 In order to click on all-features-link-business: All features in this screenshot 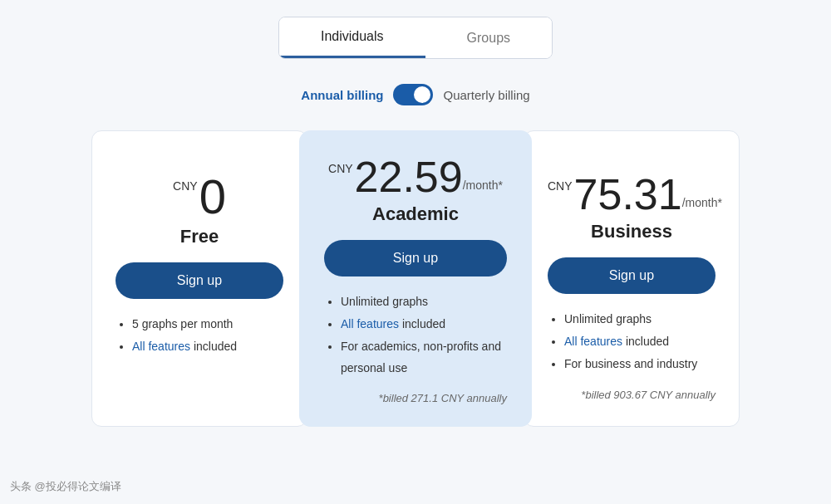, I will do `click(593, 341)`.